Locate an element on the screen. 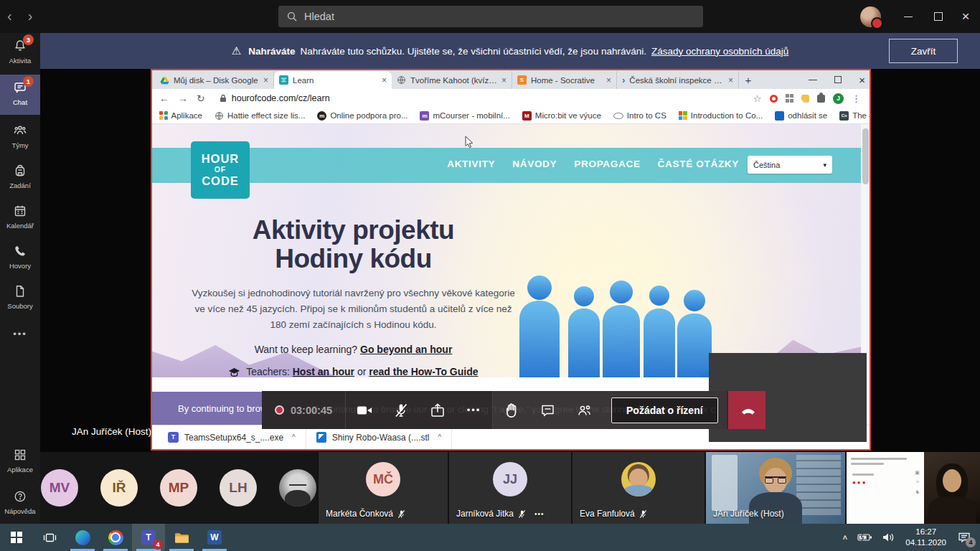  sidebar-item-calendar: Kalendář is located at coordinates (20, 217).